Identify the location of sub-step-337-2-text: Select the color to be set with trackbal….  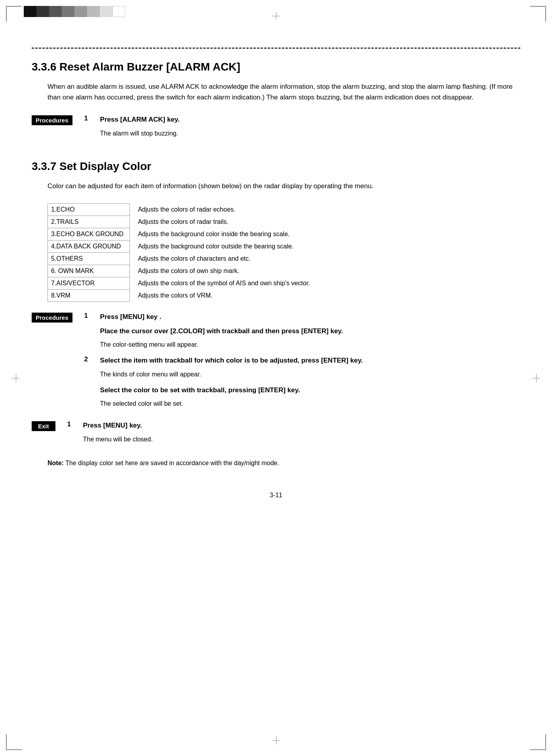
(310, 390).